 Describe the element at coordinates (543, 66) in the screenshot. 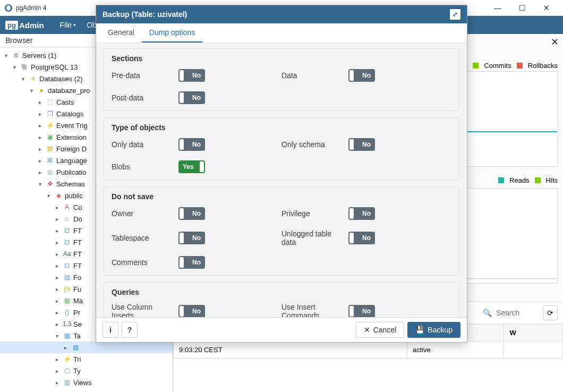

I see `legend-label: Rollbacks` at that location.